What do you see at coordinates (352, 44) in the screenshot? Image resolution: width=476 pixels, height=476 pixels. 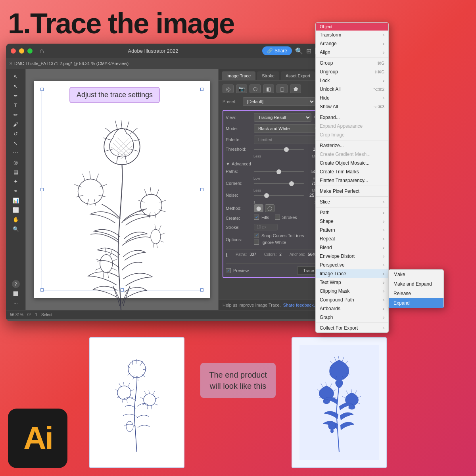 I see `menu-arrange: Arrange›` at bounding box center [352, 44].